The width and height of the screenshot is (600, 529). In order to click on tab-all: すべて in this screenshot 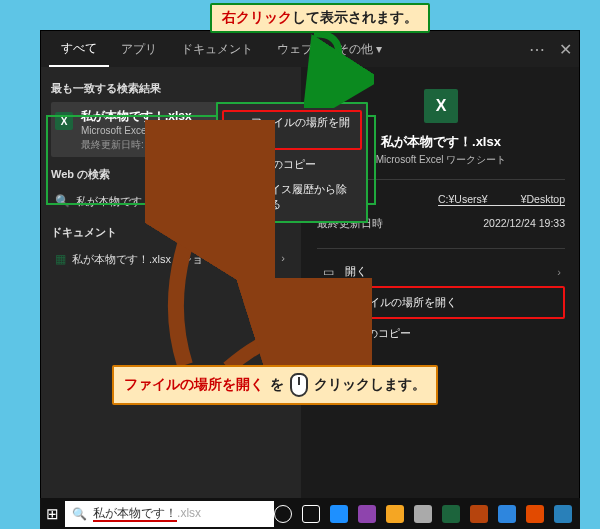, I will do `click(79, 50)`.